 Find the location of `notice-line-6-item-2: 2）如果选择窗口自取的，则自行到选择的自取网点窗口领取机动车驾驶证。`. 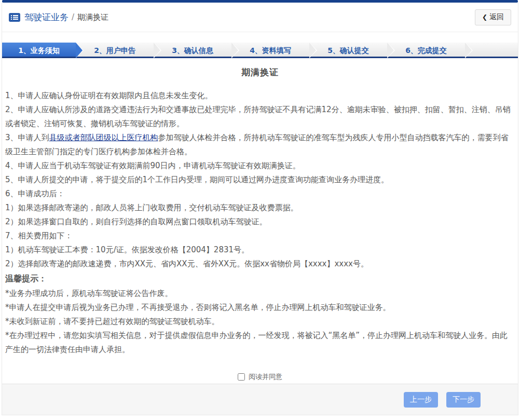

notice-line-6-item-2: 2）如果选择窗口自取的，则自行到选择的自取网点窗口领取机动车驾驶证。 is located at coordinates (260, 222).